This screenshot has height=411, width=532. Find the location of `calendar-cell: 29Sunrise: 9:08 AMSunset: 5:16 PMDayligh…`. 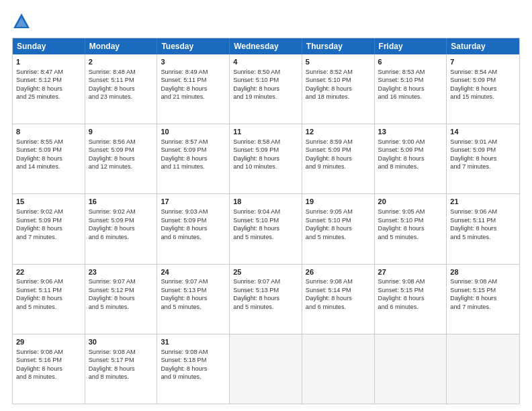

calendar-cell: 29Sunrise: 9:08 AMSunset: 5:16 PMDayligh… is located at coordinates (49, 369).